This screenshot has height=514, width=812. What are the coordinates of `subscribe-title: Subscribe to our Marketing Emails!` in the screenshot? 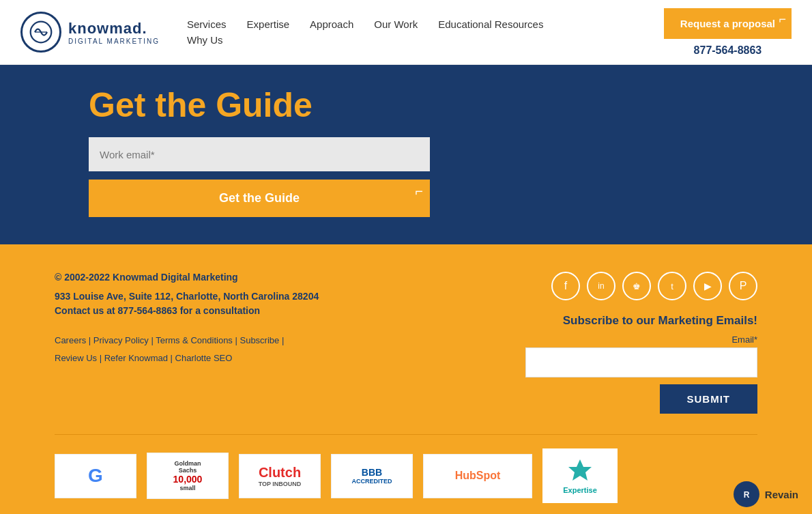 It's located at (641, 321).